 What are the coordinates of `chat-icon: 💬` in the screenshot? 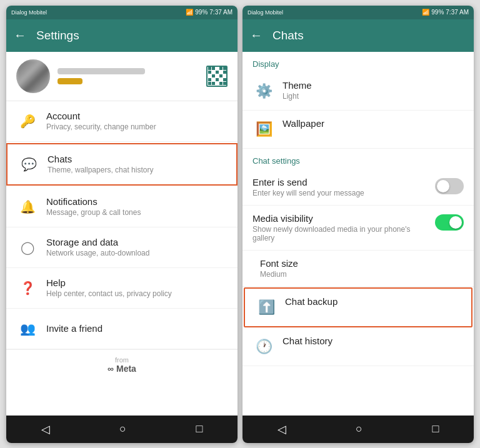 It's located at (29, 164).